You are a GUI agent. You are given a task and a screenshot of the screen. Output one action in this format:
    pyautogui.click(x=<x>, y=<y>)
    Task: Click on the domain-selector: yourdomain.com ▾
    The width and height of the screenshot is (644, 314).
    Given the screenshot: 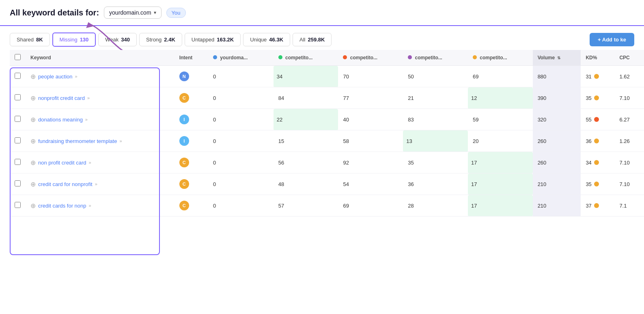 What is the action you would take?
    pyautogui.click(x=133, y=13)
    